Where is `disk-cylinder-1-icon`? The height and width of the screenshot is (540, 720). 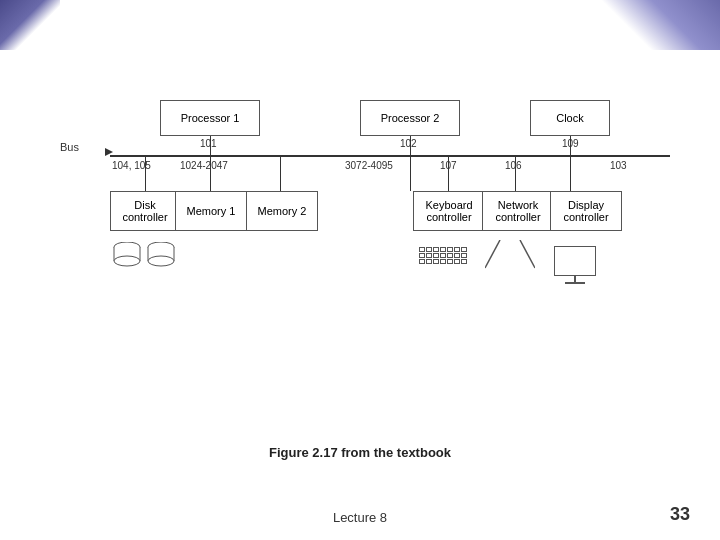 disk-cylinder-1-icon is located at coordinates (127, 256).